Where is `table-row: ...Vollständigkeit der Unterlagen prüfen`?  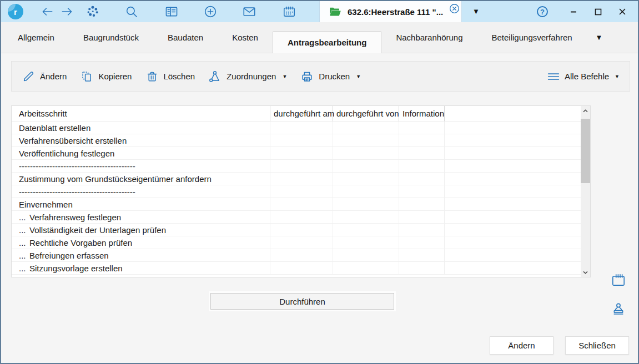 table-row: ...Vollständigkeit der Unterlagen prüfen is located at coordinates (296, 230).